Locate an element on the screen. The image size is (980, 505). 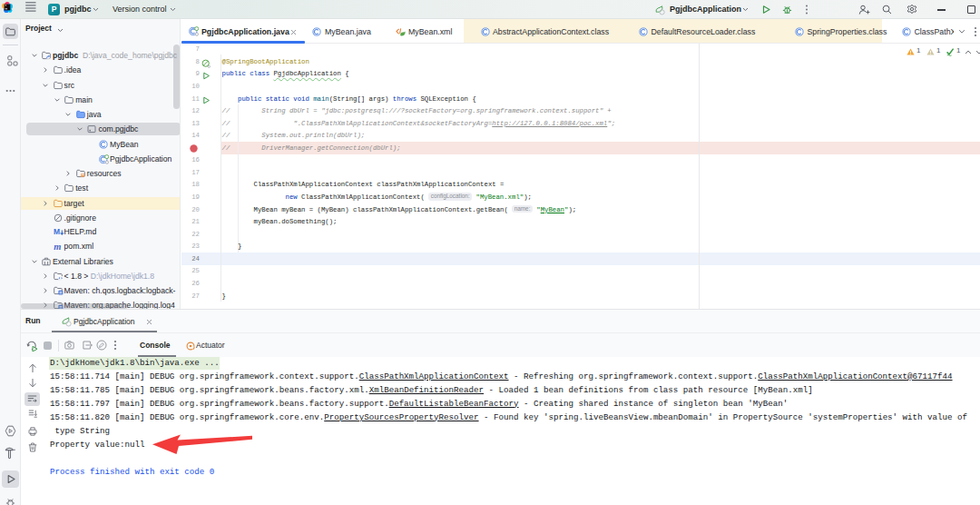
svg-text: m is located at coordinates (57, 246).